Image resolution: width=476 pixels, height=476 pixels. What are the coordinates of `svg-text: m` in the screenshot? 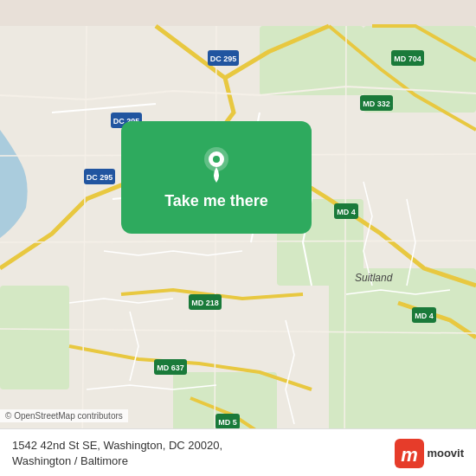 It's located at (410, 455).